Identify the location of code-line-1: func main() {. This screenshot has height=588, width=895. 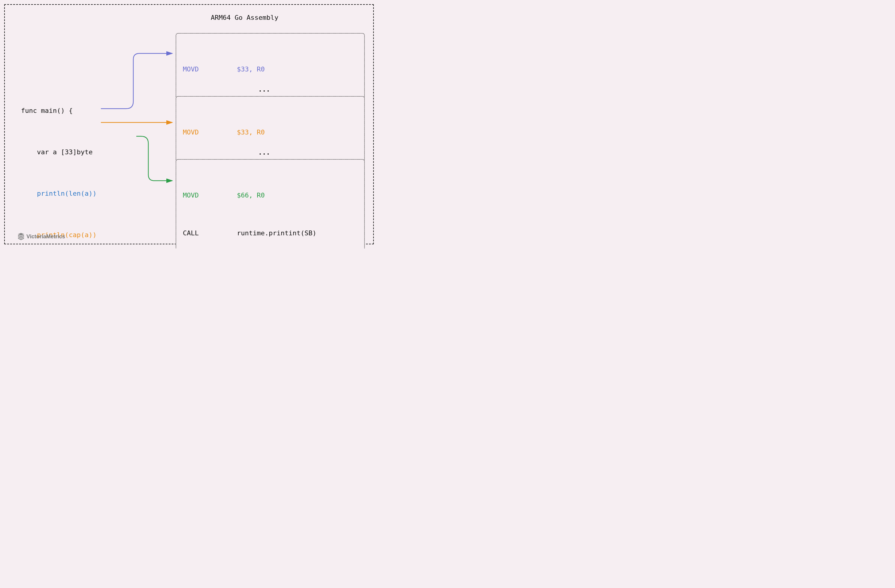
(77, 111).